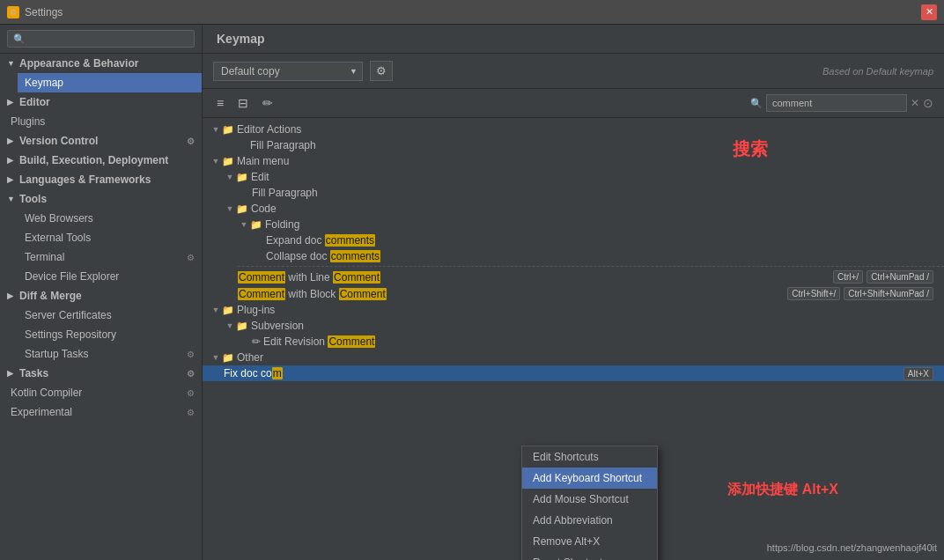 The image size is (944, 560). Describe the element at coordinates (262, 277) in the screenshot. I see `comment-line-highlight1: Comment` at that location.